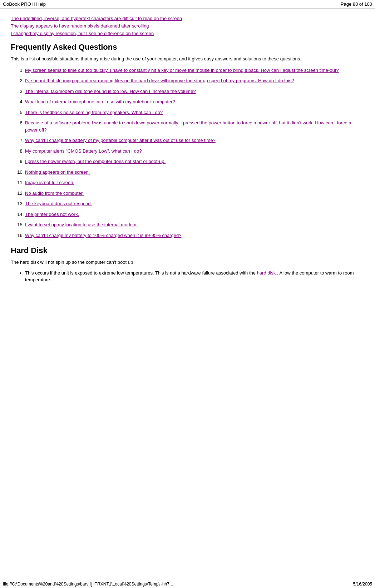 Image resolution: width=375 pixels, height=588 pixels. What do you see at coordinates (141, 273) in the screenshot?
I see `bullet-text-before: This occurs if the unit is exposed to ex…` at bounding box center [141, 273].